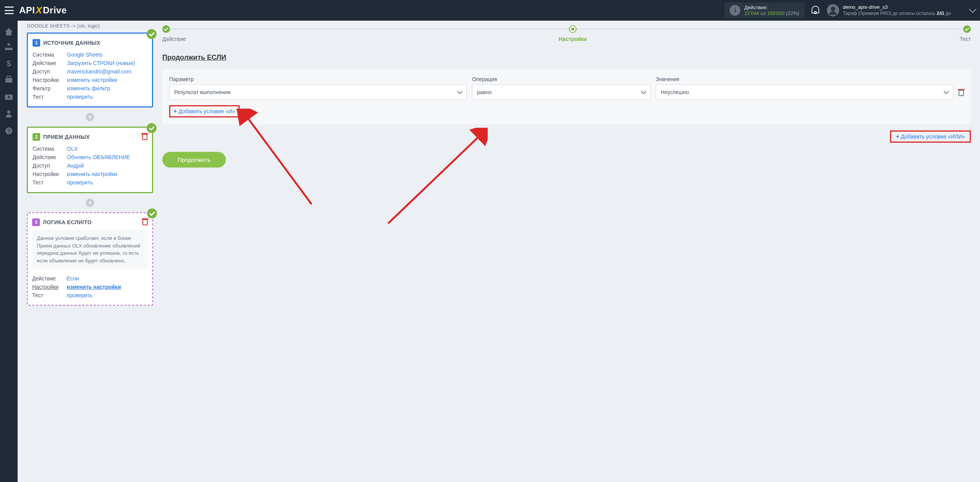 This screenshot has height=482, width=980. Describe the element at coordinates (897, 8) in the screenshot. I see `user-name: demo_apix-drive_s3` at that location.